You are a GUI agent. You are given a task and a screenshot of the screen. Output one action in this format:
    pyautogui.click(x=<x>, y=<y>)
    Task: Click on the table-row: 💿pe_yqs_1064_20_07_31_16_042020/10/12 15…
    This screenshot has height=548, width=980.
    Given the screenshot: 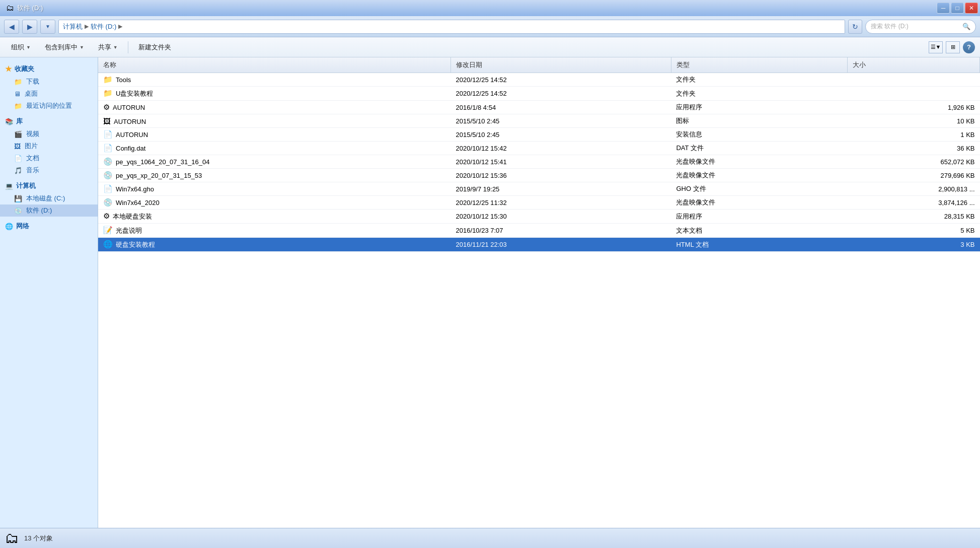 What is the action you would take?
    pyautogui.click(x=539, y=162)
    